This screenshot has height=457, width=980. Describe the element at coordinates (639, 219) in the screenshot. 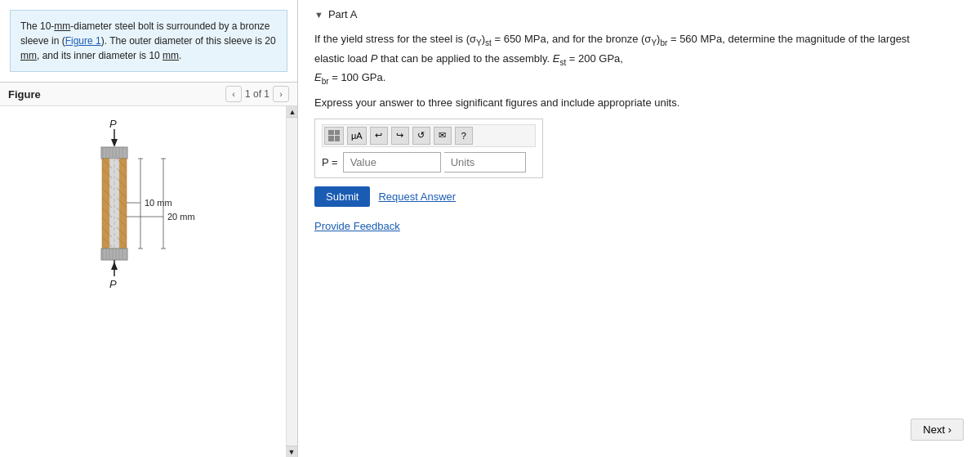

I see `feedback-section: Provide Feedback` at that location.